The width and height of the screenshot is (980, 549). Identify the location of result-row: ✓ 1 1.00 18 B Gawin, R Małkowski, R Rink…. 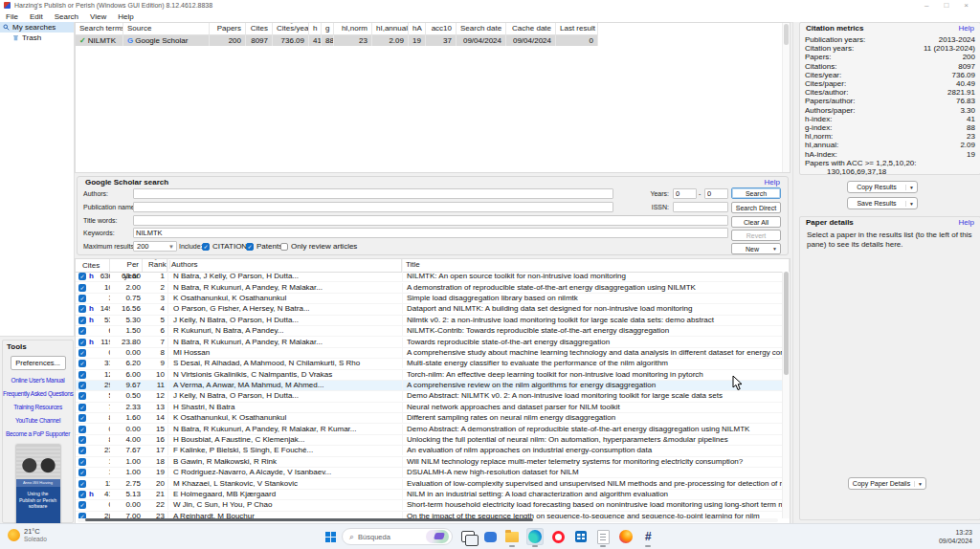
(429, 463).